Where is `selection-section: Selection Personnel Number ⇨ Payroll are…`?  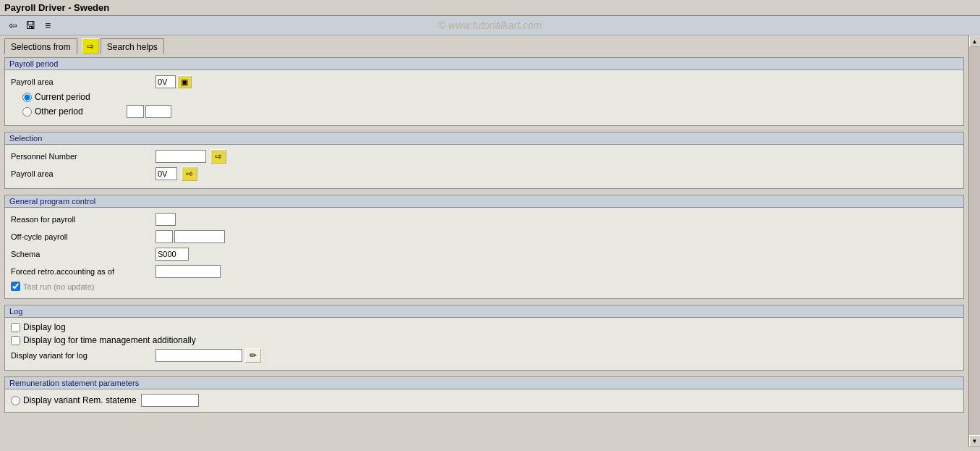 selection-section: Selection Personnel Number ⇨ Payroll are… is located at coordinates (485, 161).